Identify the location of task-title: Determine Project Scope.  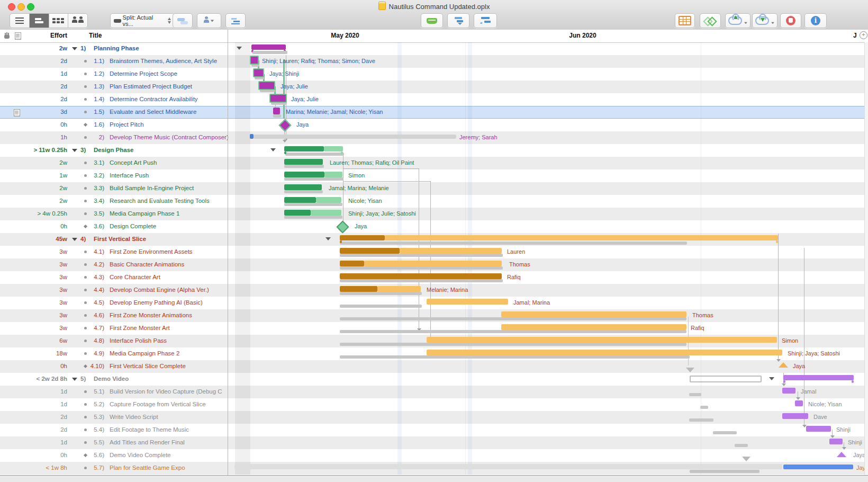
(143, 74).